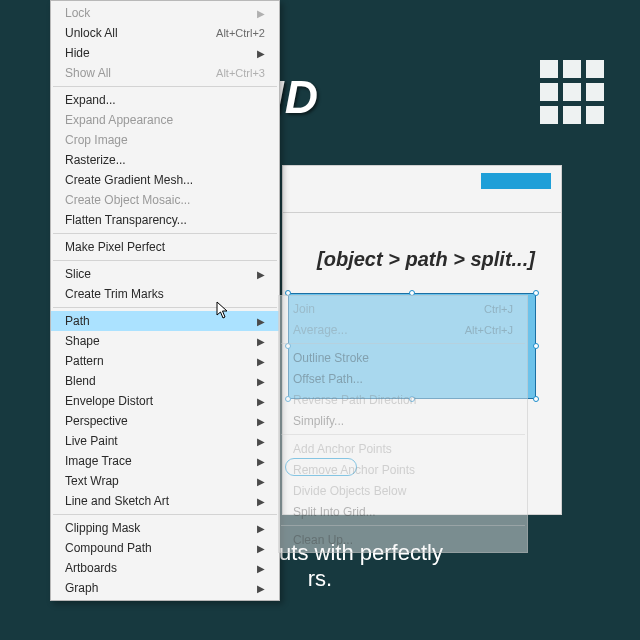  I want to click on menu-item-make-pixel-perfect: Make Pixel Perfect, so click(165, 247).